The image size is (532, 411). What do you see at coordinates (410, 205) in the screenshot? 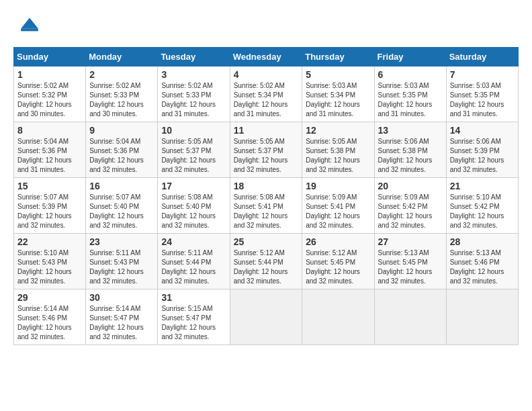
I see `calendar-day-cell: 20 Sunrise: 5:09 AM Sunset: 5:42 PM Dayl…` at bounding box center [410, 205].